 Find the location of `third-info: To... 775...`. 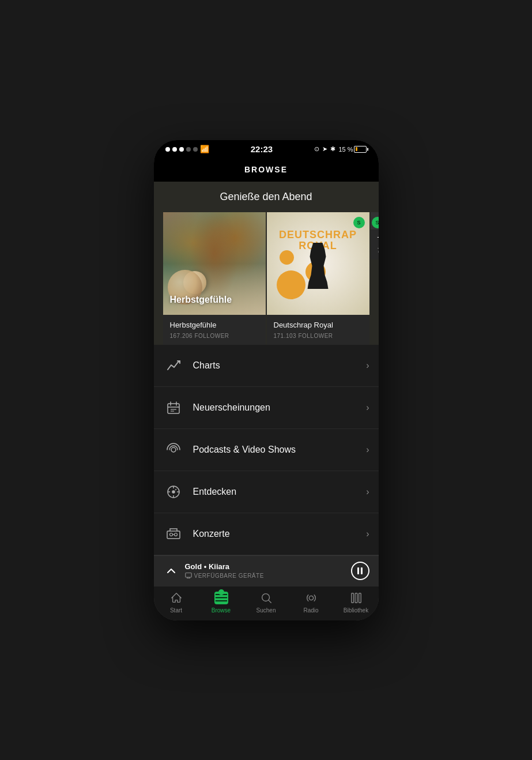

third-info: To... 775... is located at coordinates (375, 244).